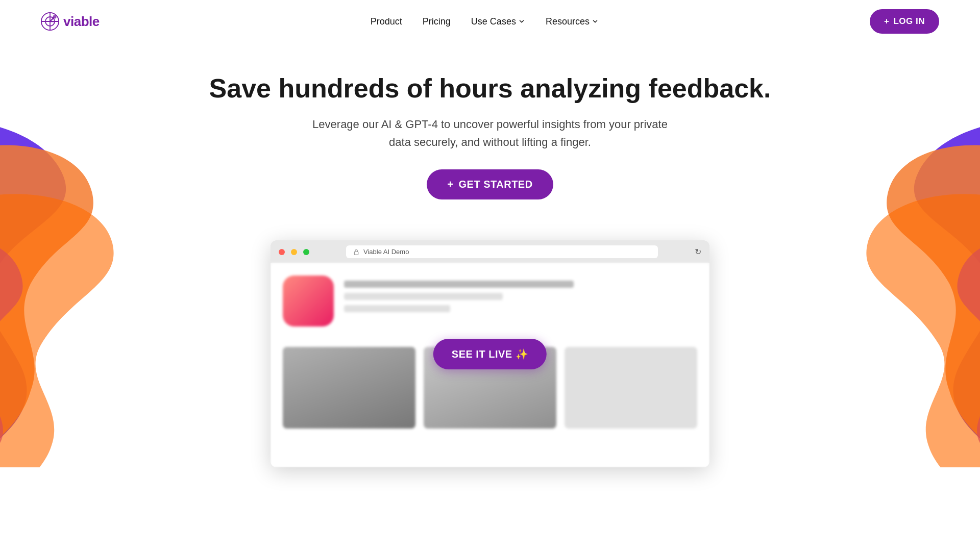 This screenshot has width=980, height=551. I want to click on hero-subheadline: Leverage our AI & GPT-4 to uncover power…, so click(490, 133).